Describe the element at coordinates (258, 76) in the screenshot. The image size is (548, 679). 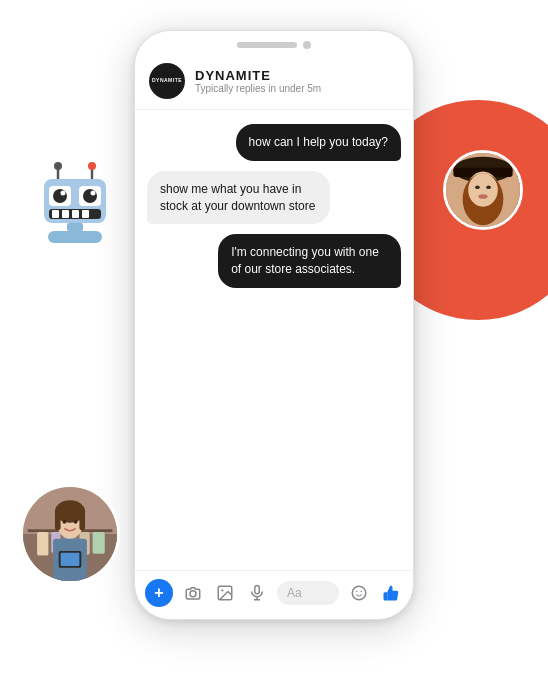
I see `brand-name: DYNAMITE` at that location.